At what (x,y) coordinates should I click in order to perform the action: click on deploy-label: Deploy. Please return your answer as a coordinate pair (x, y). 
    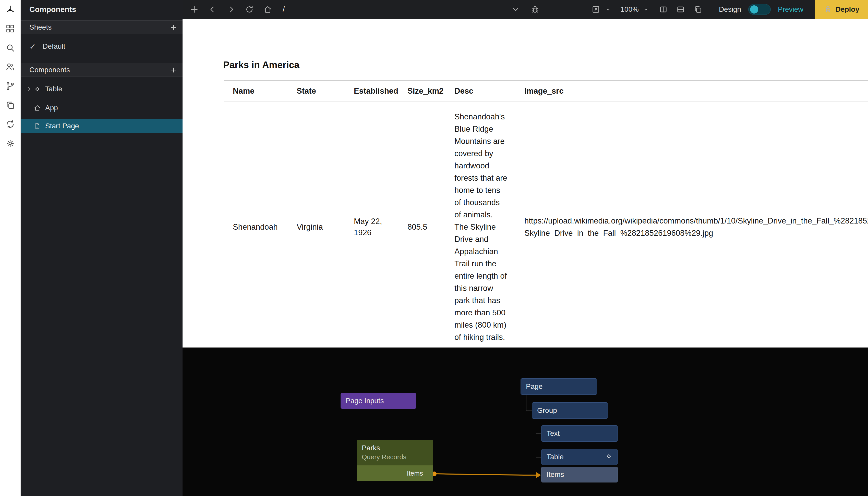
    Looking at the image, I should click on (848, 10).